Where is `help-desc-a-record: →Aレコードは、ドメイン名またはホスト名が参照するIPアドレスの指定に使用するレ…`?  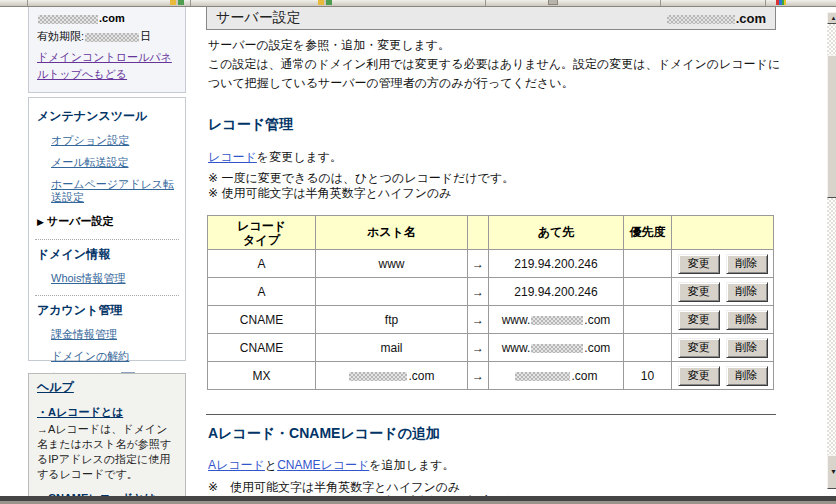 help-desc-a-record: →Aレコードは、ドメイン名またはホスト名が参照するIPアドレスの指定に使用するレ… is located at coordinates (107, 452).